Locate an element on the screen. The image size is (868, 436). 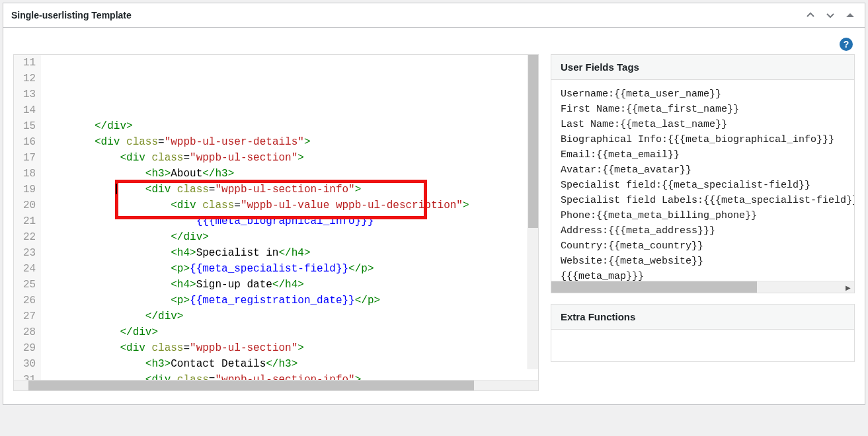
move-up-icon is located at coordinates (810, 15).